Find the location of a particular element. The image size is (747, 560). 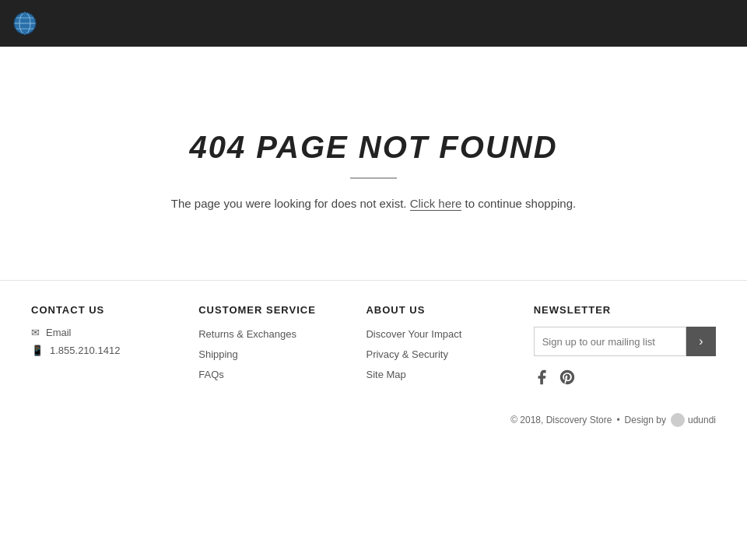

header is located at coordinates (374, 23).